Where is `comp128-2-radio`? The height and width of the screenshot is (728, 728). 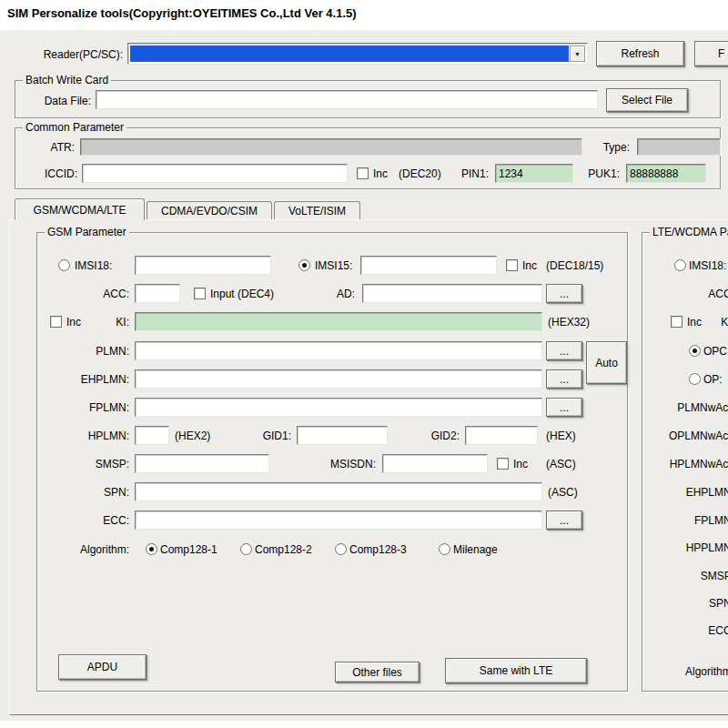 comp128-2-radio is located at coordinates (246, 550).